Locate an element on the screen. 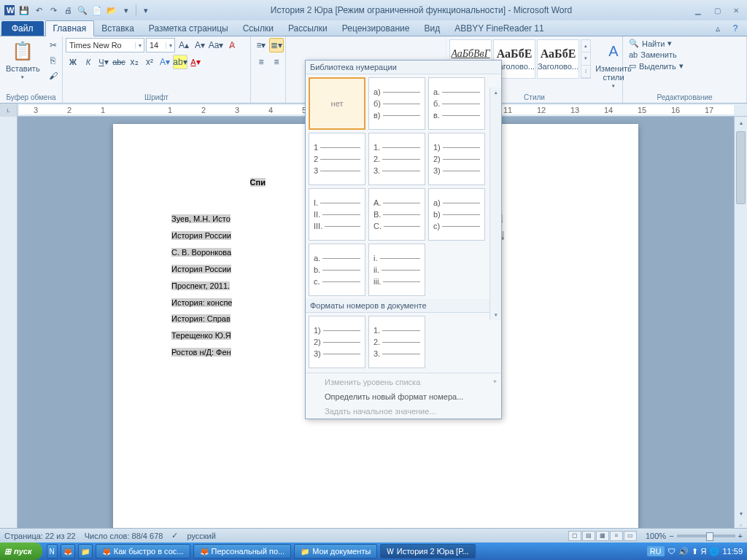  font-color-icon: A▾ is located at coordinates (196, 62).